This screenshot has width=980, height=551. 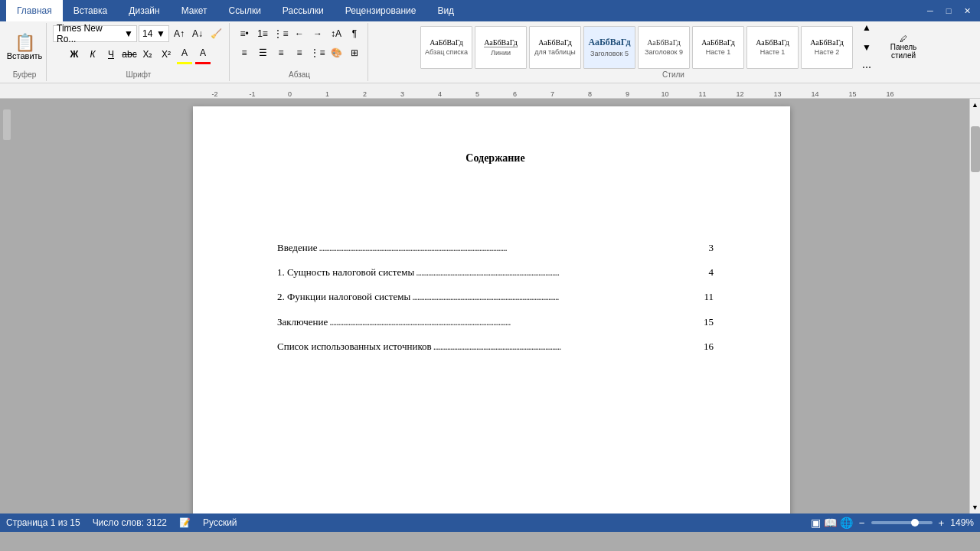 I want to click on para-row1: ≡• 1≡ ⋮≡ ← → ↕A ¶, so click(x=299, y=34).